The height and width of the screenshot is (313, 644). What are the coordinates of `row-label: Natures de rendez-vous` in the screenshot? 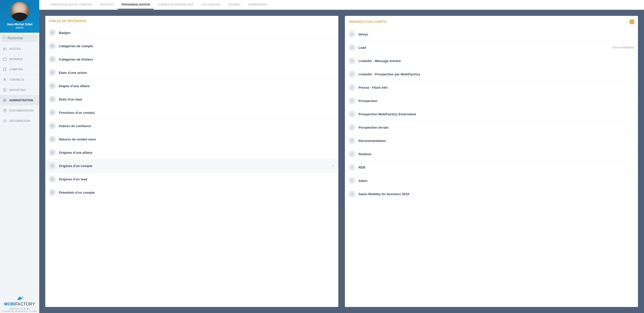 It's located at (197, 139).